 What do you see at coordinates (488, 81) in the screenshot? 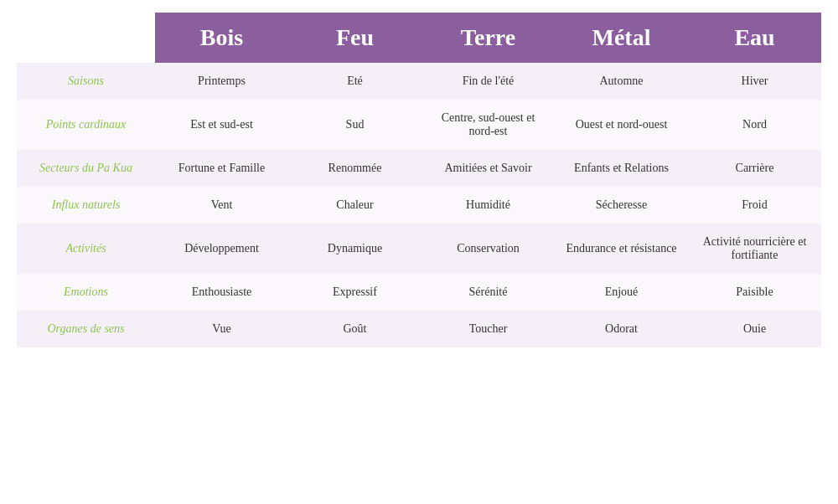
I see `cell-terre: Fin de l'été` at bounding box center [488, 81].